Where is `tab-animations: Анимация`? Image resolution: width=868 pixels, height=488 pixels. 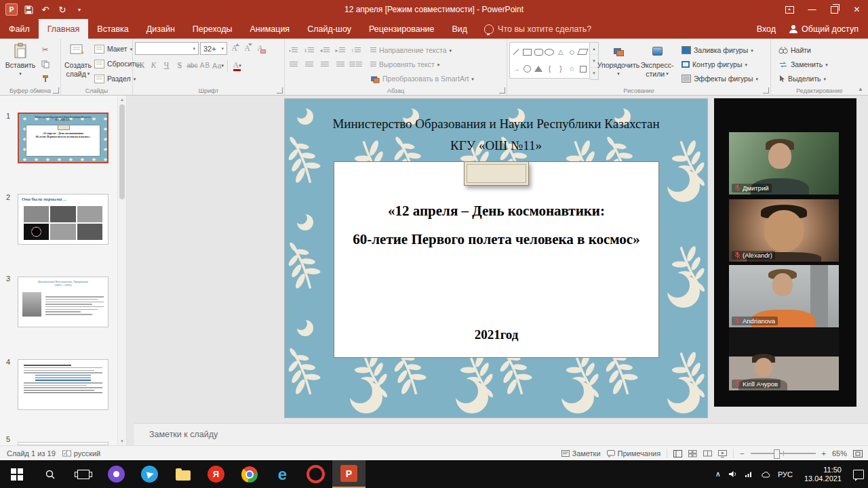 tab-animations: Анимация is located at coordinates (270, 28).